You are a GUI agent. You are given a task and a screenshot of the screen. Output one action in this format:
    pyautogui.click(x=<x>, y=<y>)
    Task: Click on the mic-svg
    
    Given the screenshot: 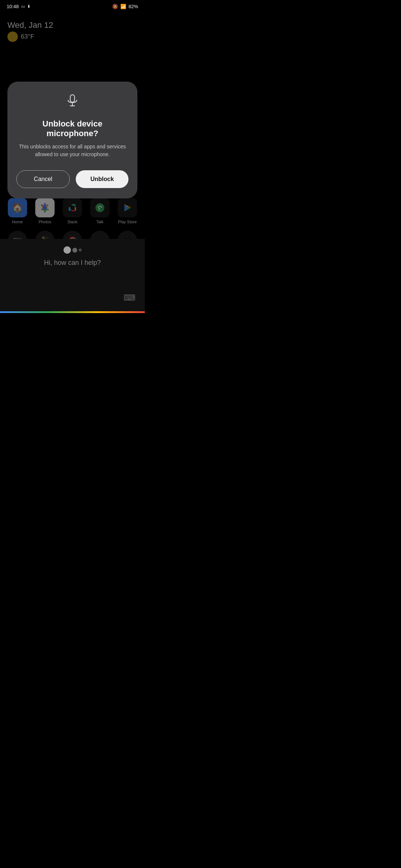 What is the action you would take?
    pyautogui.click(x=72, y=101)
    